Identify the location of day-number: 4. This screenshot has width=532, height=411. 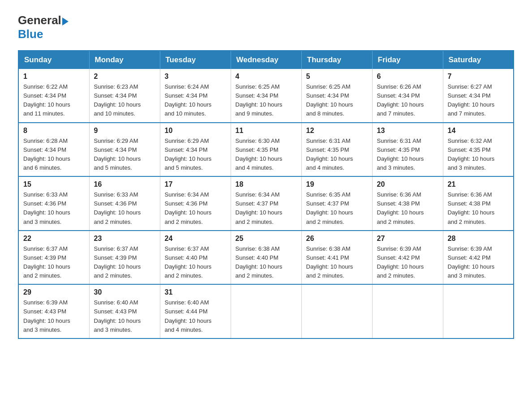
(266, 77).